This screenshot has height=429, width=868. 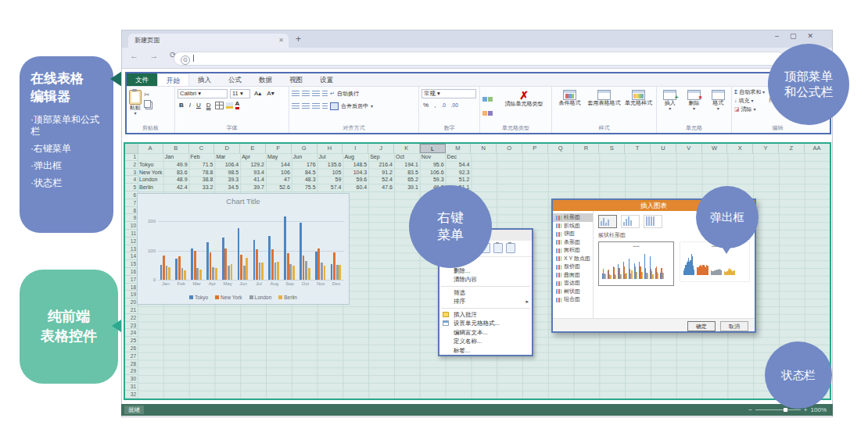 I want to click on grid-cell: 148.5, so click(x=355, y=165).